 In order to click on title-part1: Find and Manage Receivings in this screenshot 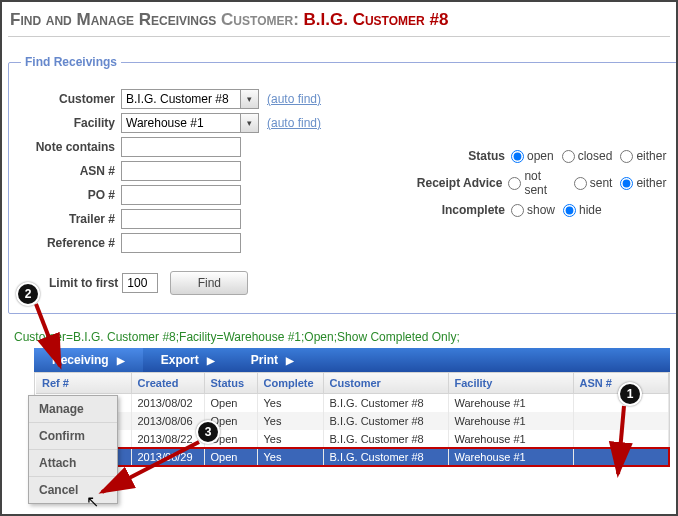, I will do `click(113, 20)`.